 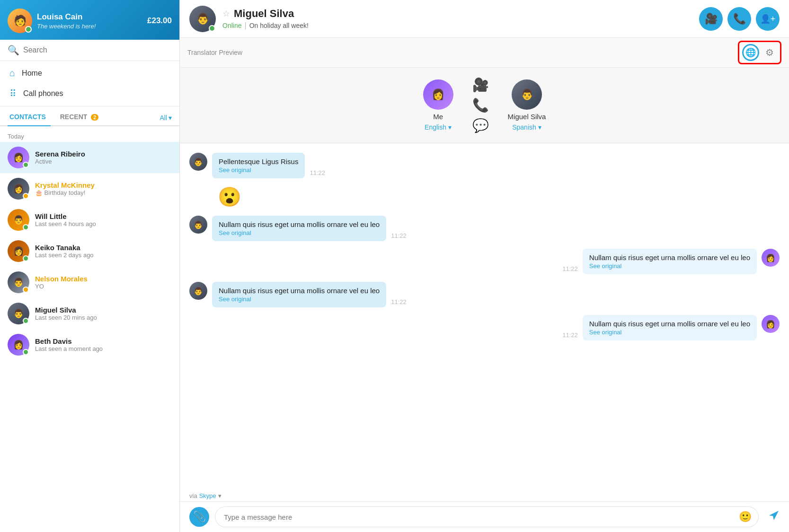 I want to click on beth-status: Last seen a moment ago, so click(x=103, y=349).